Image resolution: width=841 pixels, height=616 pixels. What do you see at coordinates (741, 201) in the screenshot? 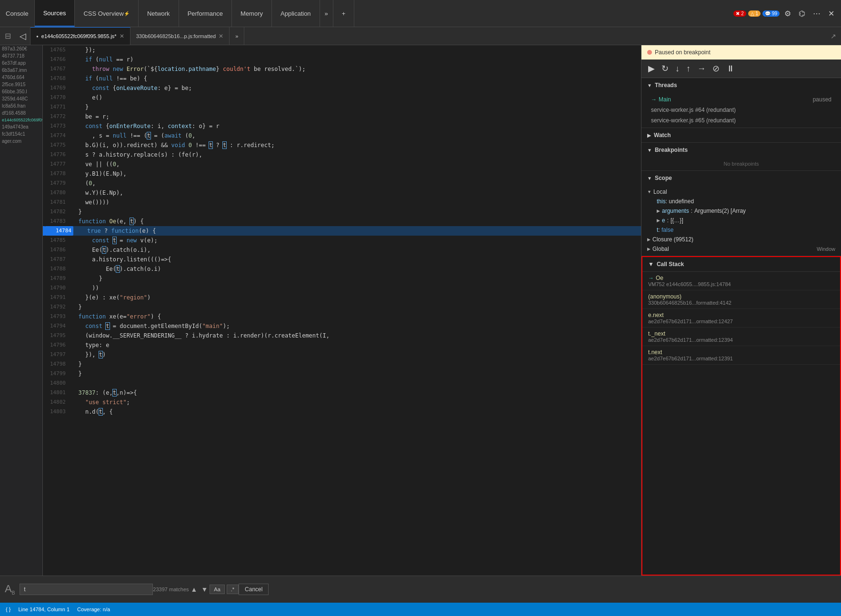
I see `scope-this: this: undefined` at bounding box center [741, 201].